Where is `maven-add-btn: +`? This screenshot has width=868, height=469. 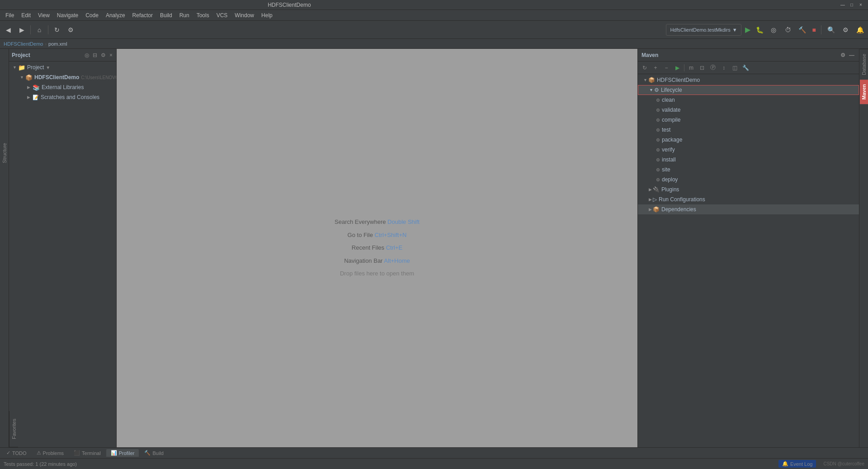 maven-add-btn: + is located at coordinates (656, 68).